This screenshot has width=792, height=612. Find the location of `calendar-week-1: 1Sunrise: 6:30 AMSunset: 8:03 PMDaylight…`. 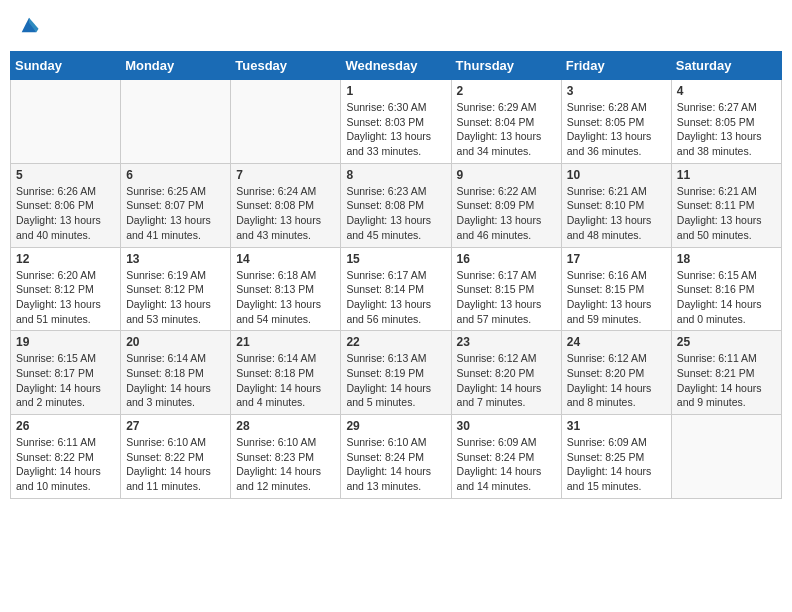

calendar-week-1: 1Sunrise: 6:30 AMSunset: 8:03 PMDaylight… is located at coordinates (396, 122).